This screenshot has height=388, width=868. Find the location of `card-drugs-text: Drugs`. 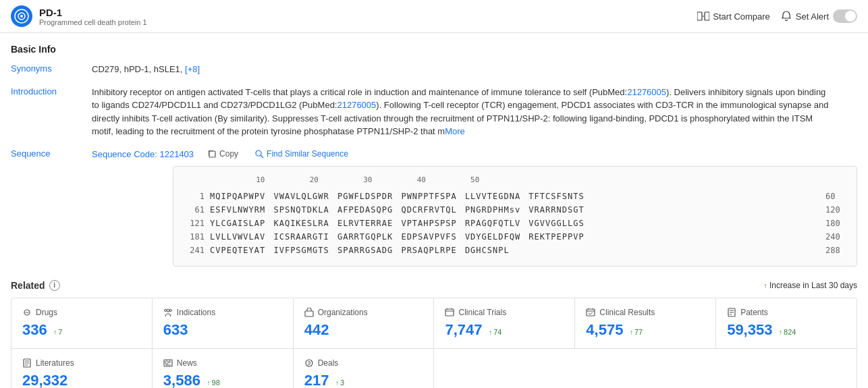

card-drugs-text: Drugs is located at coordinates (47, 312).